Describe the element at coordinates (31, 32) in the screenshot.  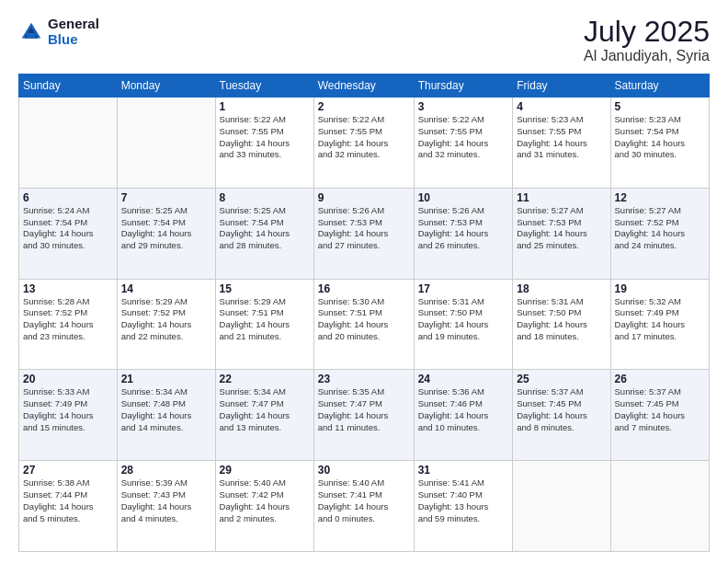
I see `logo-icon` at that location.